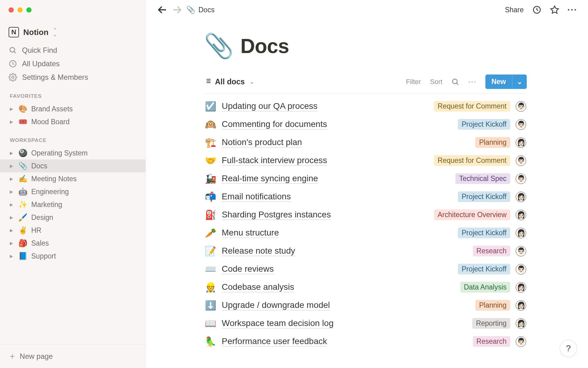  What do you see at coordinates (413, 82) in the screenshot?
I see `filter-button: Filter` at bounding box center [413, 82].